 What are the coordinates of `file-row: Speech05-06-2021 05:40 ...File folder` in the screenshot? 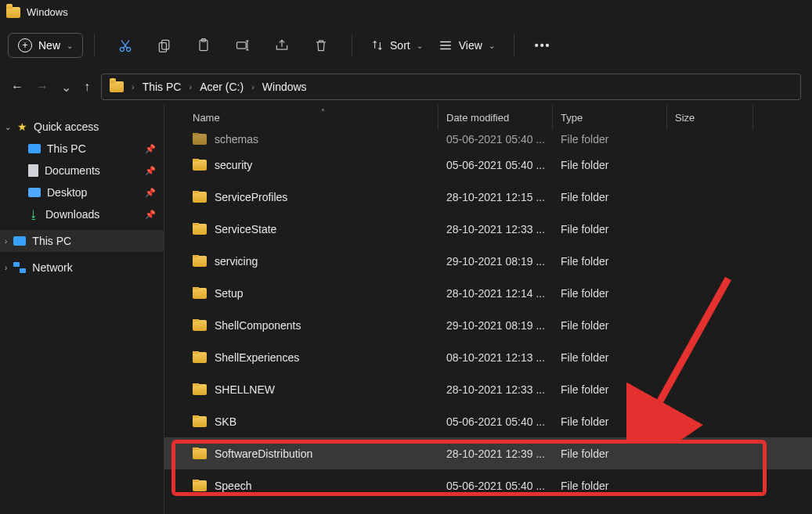 It's located at (489, 485).